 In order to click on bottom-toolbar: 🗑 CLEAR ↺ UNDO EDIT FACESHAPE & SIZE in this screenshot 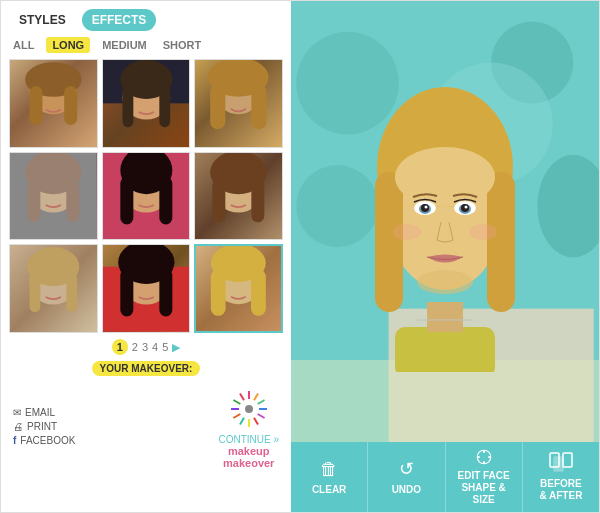, I will do `click(445, 477)`.